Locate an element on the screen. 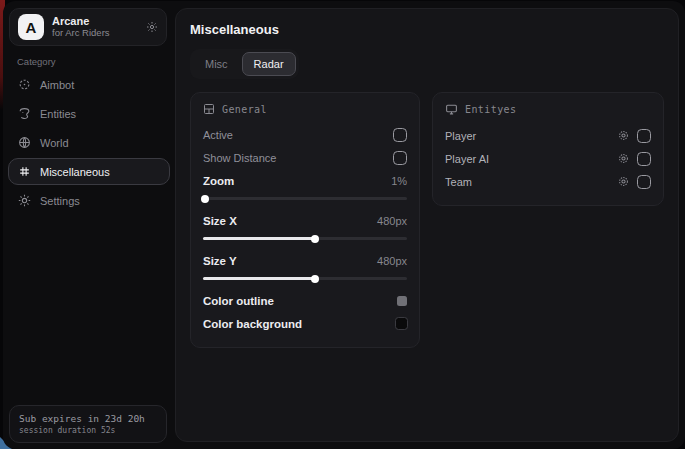 The height and width of the screenshot is (449, 685). entities-card: Entityes Player Player AI is located at coordinates (548, 149).